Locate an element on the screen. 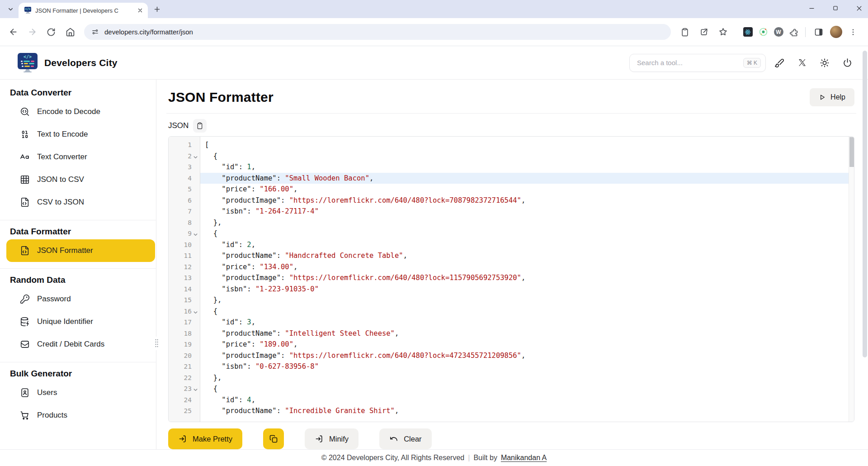  clear-button: Clear is located at coordinates (405, 439).